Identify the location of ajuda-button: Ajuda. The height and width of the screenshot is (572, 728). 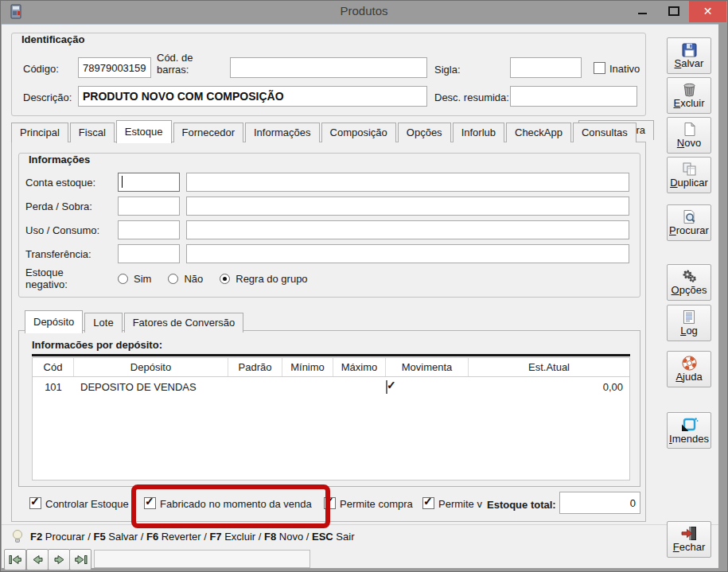
(689, 369).